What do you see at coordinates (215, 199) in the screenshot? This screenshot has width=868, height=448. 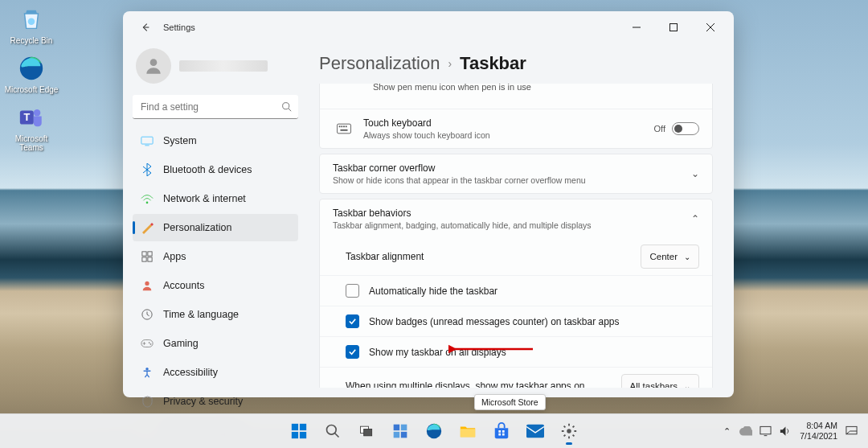 I see `nav-item-network: Network & internet` at bounding box center [215, 199].